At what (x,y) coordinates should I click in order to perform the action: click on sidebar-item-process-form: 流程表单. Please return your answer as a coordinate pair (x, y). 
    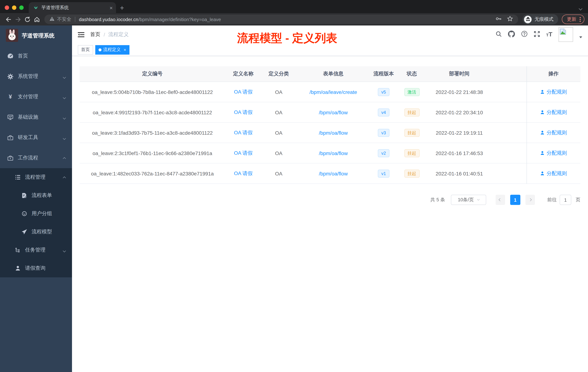
    Looking at the image, I should click on (36, 196).